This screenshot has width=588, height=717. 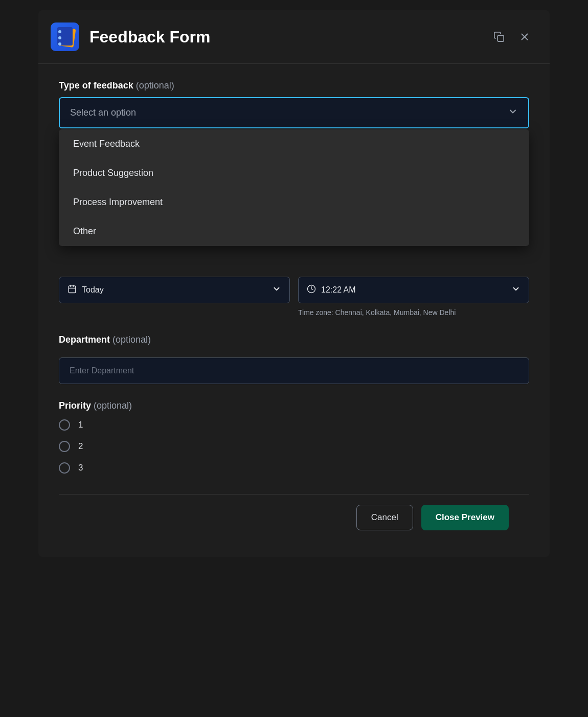 What do you see at coordinates (72, 290) in the screenshot?
I see `calendar-icon` at bounding box center [72, 290].